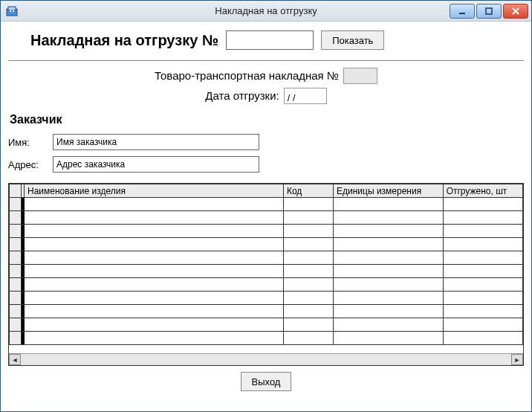  I want to click on horizontal-scrollbar: ◄ ►, so click(266, 359).